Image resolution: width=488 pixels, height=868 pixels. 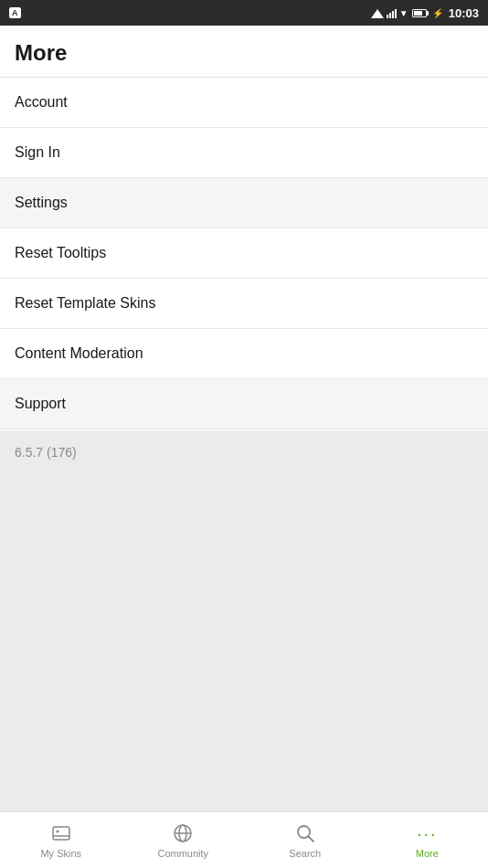 What do you see at coordinates (391, 13) in the screenshot?
I see `signal-bars-icon` at bounding box center [391, 13].